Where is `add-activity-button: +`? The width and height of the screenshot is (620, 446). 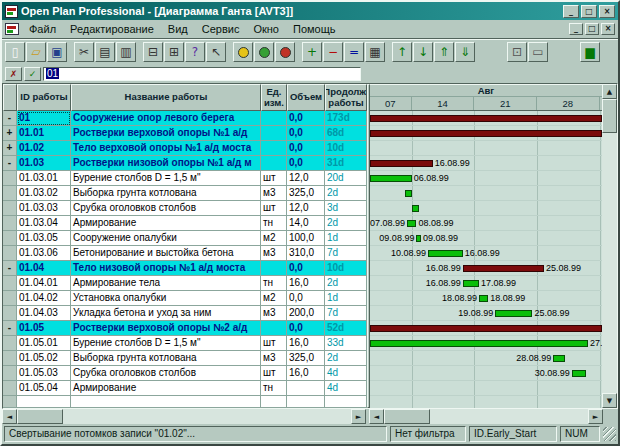 add-activity-button: + is located at coordinates (312, 52).